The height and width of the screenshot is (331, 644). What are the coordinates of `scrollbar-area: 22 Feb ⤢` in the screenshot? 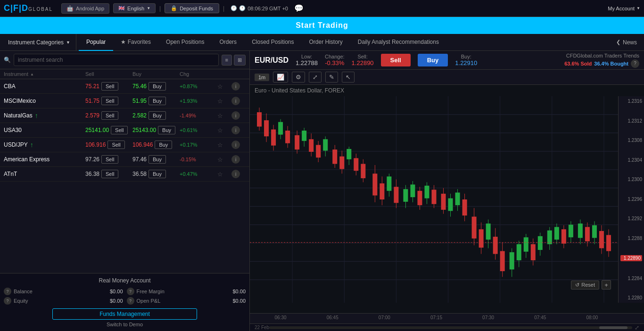 It's located at (447, 327).